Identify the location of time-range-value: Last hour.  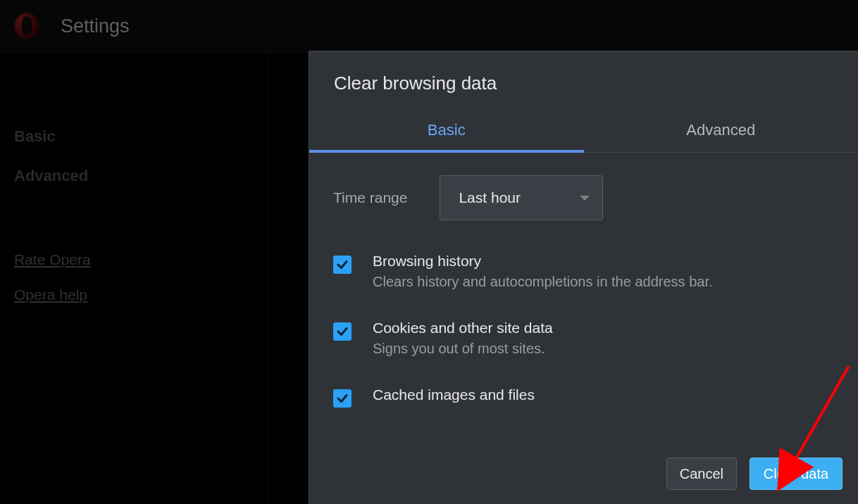
(490, 198).